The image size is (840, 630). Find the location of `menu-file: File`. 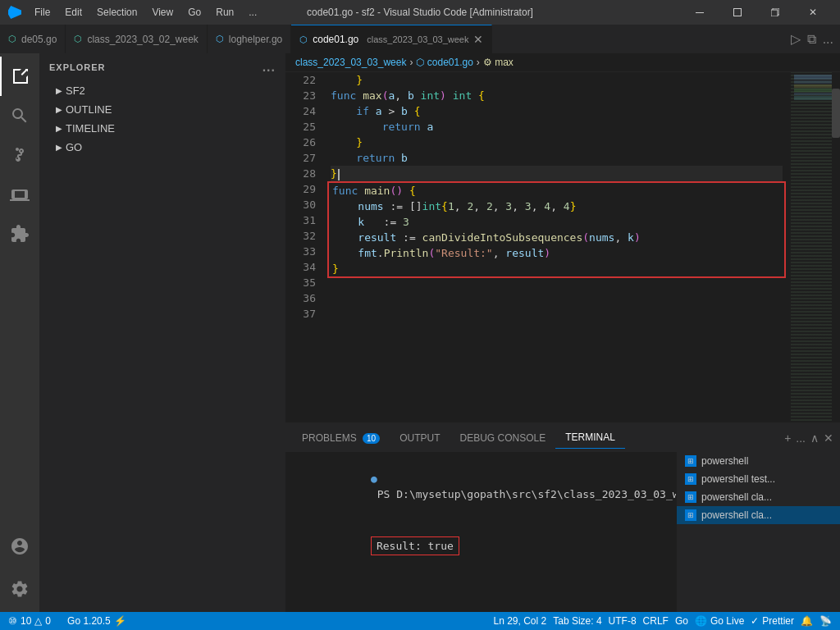

menu-file: File is located at coordinates (43, 12).